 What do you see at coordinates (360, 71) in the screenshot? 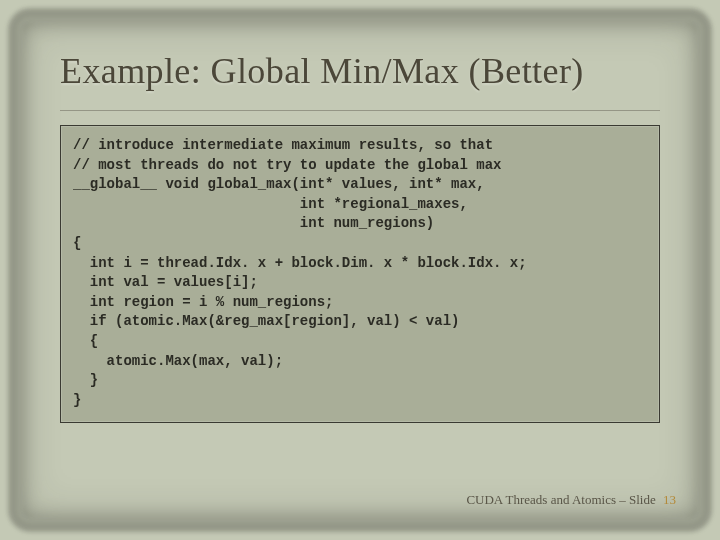
I see `slide-title: Example: Global Min/Max (Better)` at bounding box center [360, 71].